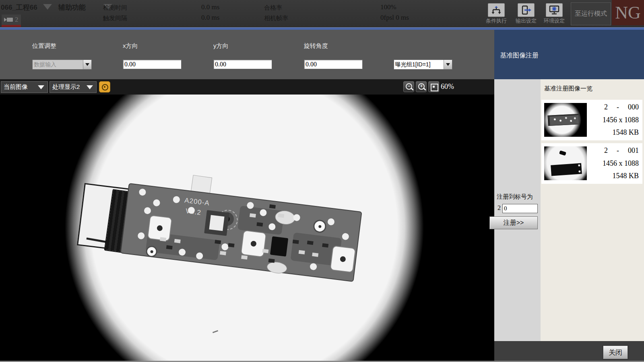 This screenshot has height=362, width=644. What do you see at coordinates (592, 120) in the screenshot?
I see `list-item: 2 - 000 1456 x 1088 1548 KB` at bounding box center [592, 120].